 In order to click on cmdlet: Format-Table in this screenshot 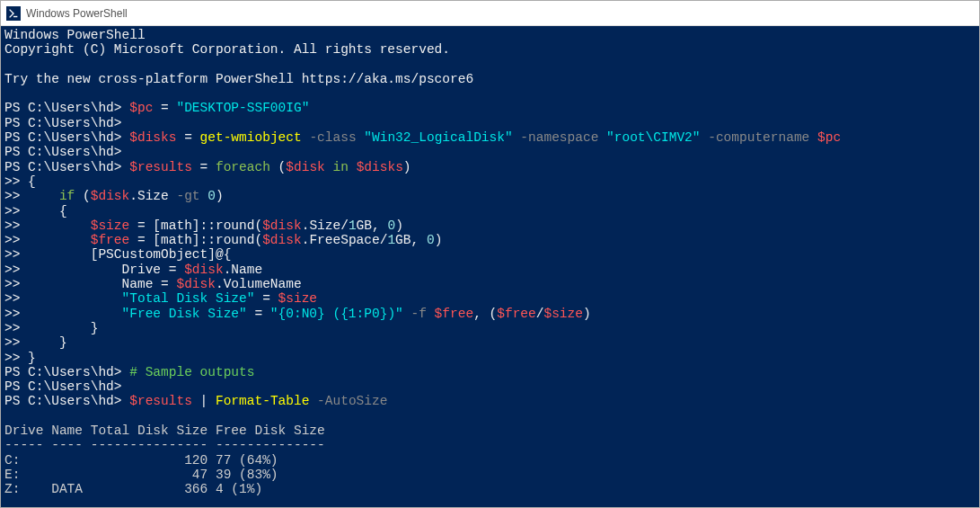, I will do `click(262, 401)`.